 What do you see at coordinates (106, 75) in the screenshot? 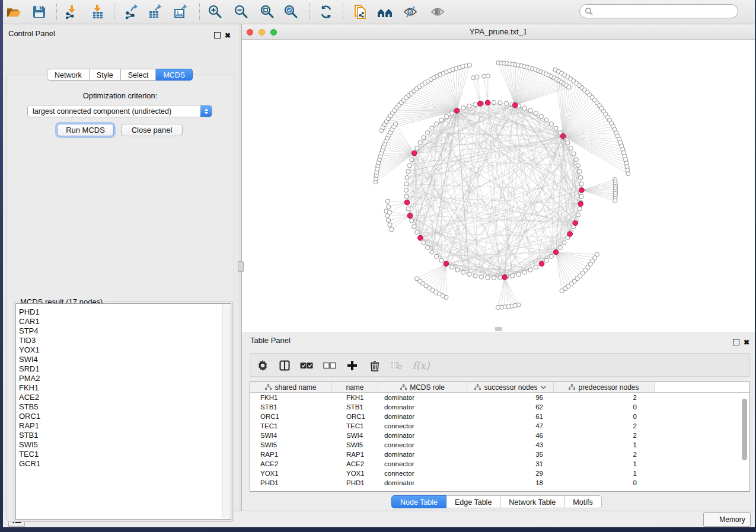
I see `tab-style: Style` at bounding box center [106, 75].